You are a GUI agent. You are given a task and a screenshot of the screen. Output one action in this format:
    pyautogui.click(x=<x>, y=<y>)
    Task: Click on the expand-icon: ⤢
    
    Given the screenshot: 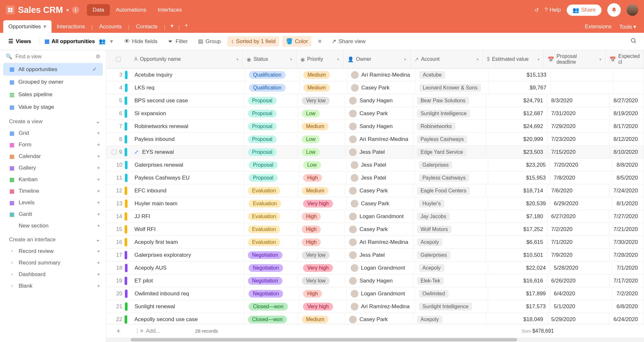 What is the action you would take?
    pyautogui.click(x=137, y=152)
    